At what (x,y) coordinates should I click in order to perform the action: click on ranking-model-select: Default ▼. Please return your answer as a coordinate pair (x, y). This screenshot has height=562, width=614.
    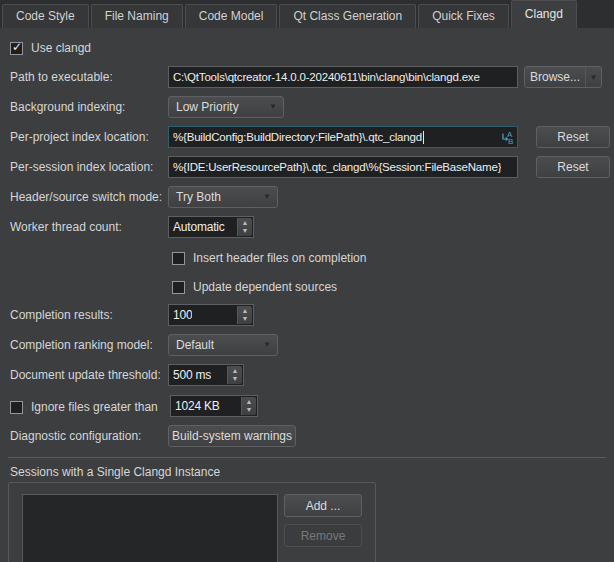
    Looking at the image, I should click on (223, 345).